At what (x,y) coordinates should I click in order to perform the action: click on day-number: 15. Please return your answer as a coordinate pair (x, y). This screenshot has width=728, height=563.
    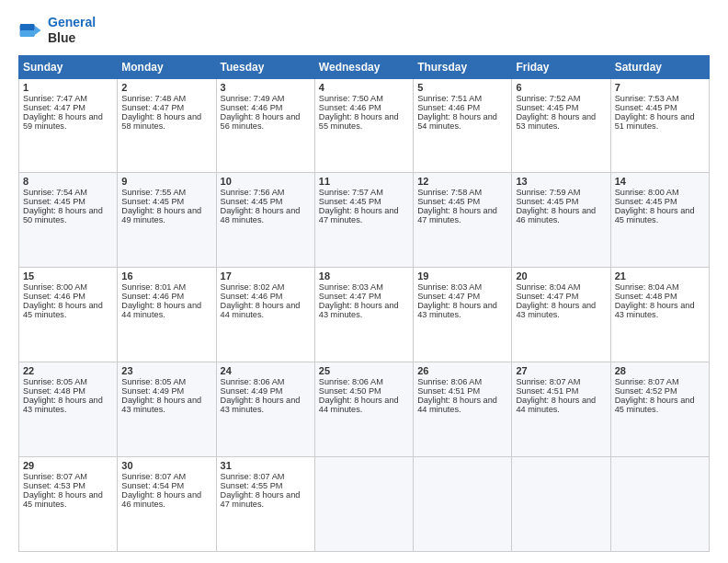
    Looking at the image, I should click on (68, 276).